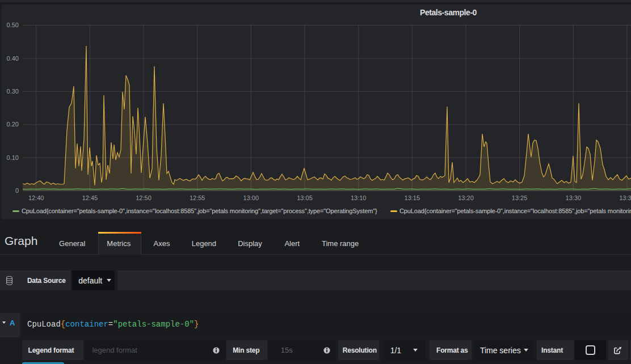 Image resolution: width=631 pixels, height=364 pixels. Describe the element at coordinates (12, 158) in the screenshot. I see `svg-text: 0.10` at that location.